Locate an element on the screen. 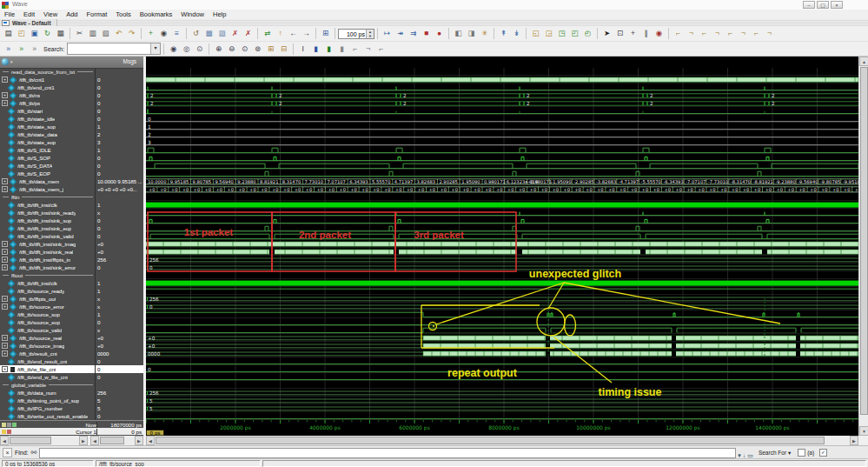 This screenshot has width=868, height=467. cursor-block-blue-icon: ▮ is located at coordinates (316, 49).